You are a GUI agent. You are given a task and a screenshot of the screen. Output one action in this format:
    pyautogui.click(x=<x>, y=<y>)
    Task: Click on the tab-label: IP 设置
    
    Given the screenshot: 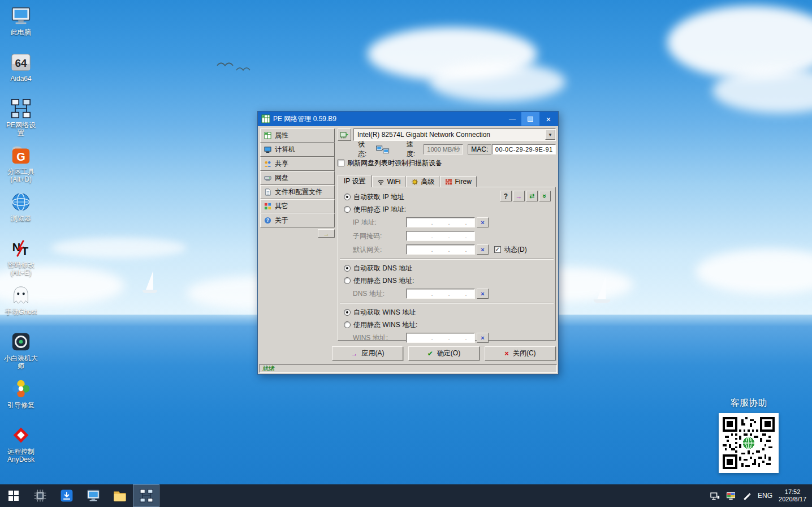 What is the action you would take?
    pyautogui.click(x=355, y=181)
    